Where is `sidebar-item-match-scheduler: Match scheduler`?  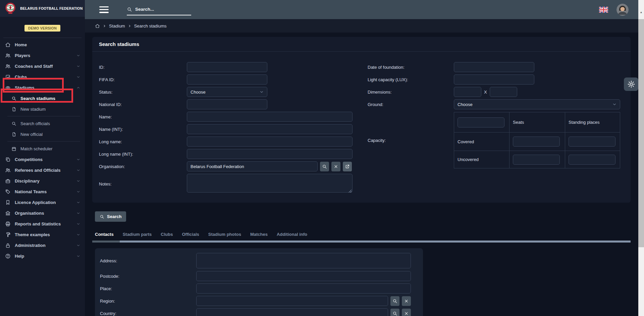 sidebar-item-match-scheduler: Match scheduler is located at coordinates (42, 149).